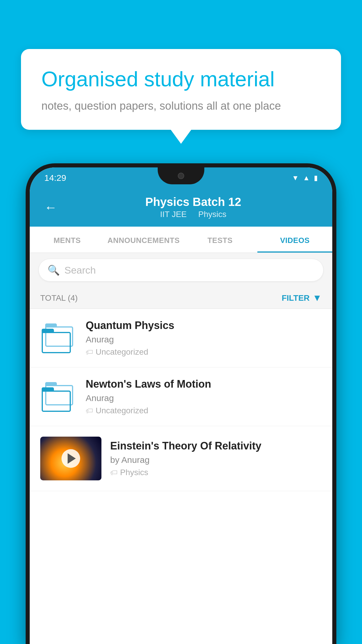 Image resolution: width=362 pixels, height=644 pixels. Describe the element at coordinates (89, 411) in the screenshot. I see `tag-icon-2: 🏷` at that location.